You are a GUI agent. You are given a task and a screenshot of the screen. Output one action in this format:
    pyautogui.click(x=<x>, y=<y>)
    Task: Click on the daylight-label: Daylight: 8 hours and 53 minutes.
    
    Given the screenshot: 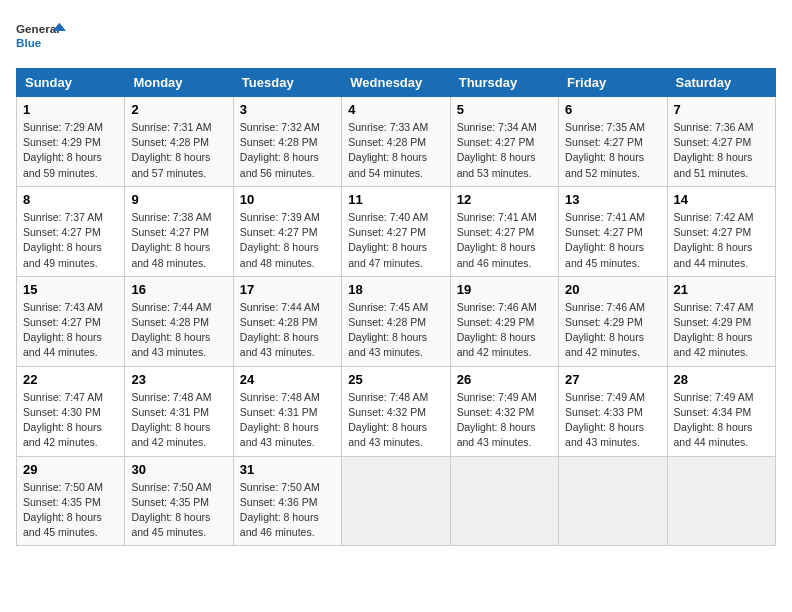 What is the action you would take?
    pyautogui.click(x=496, y=164)
    